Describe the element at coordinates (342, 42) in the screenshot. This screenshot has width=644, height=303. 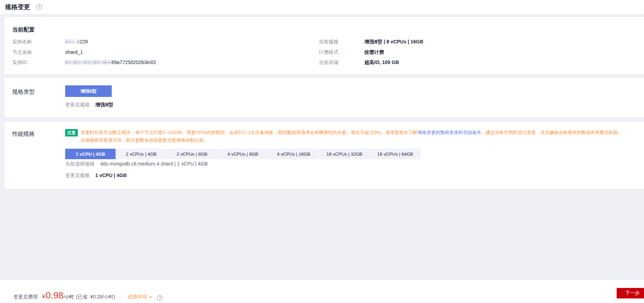
I see `current-spec-label: 当前规格` at that location.